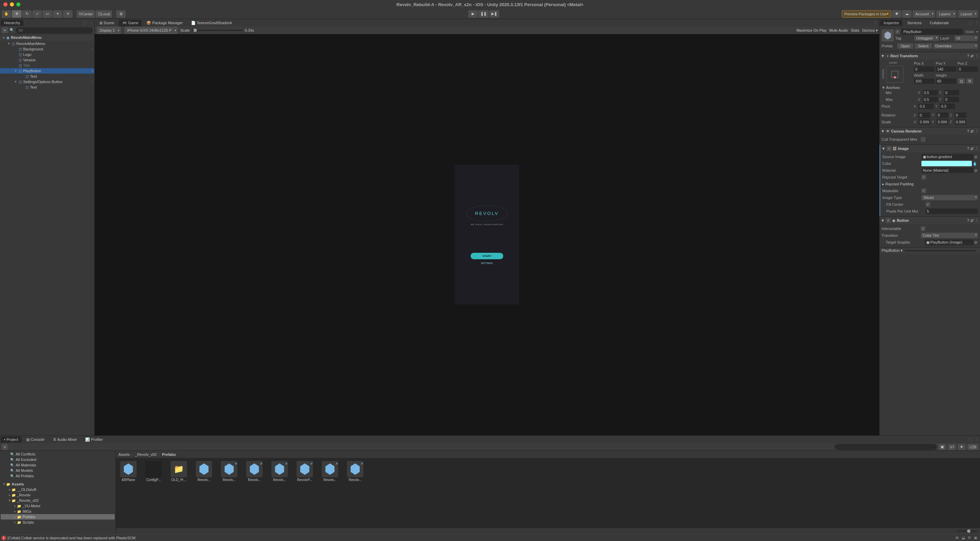 The image size is (980, 541). I want to click on hidden-button: 👁̷ 29, so click(973, 447).